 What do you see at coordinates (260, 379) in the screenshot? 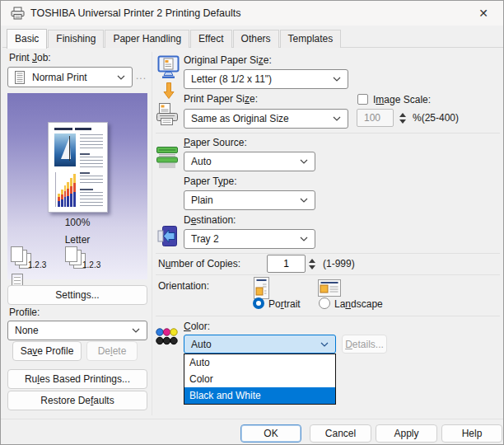
I see `color-dropdown-list: Auto Color Black and White` at bounding box center [260, 379].